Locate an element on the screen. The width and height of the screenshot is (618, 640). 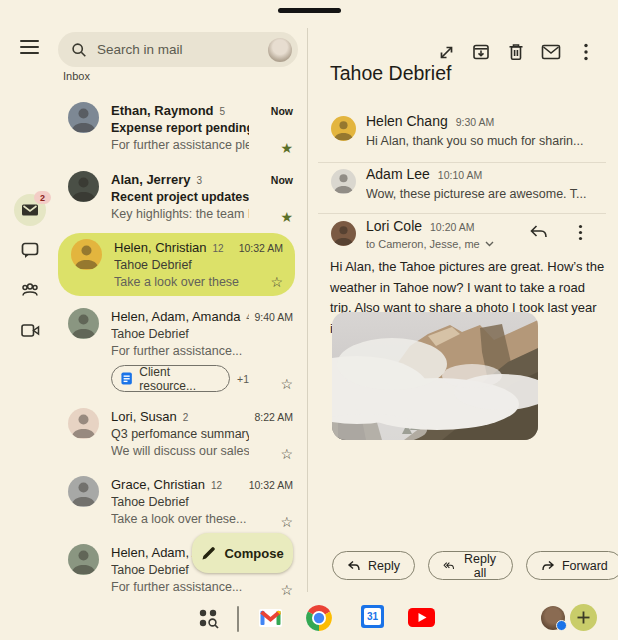
email-count: 3 is located at coordinates (200, 180).